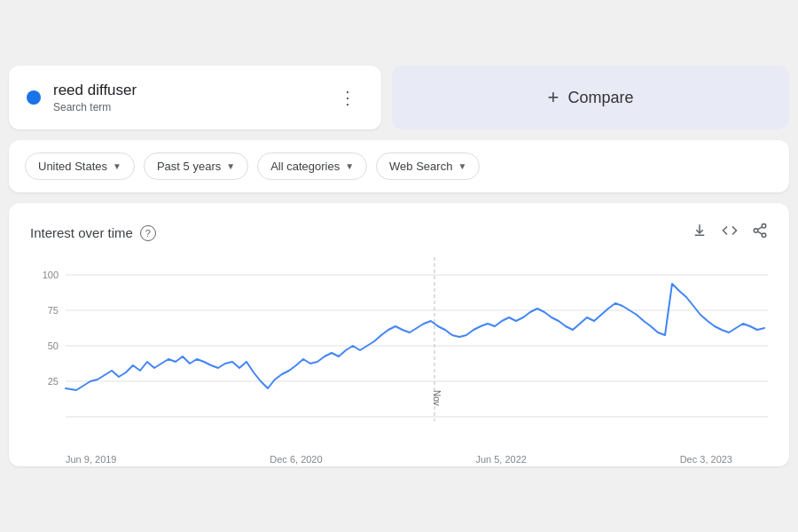 The width and height of the screenshot is (798, 532). I want to click on search-type-filter-label: Web Search, so click(420, 167).